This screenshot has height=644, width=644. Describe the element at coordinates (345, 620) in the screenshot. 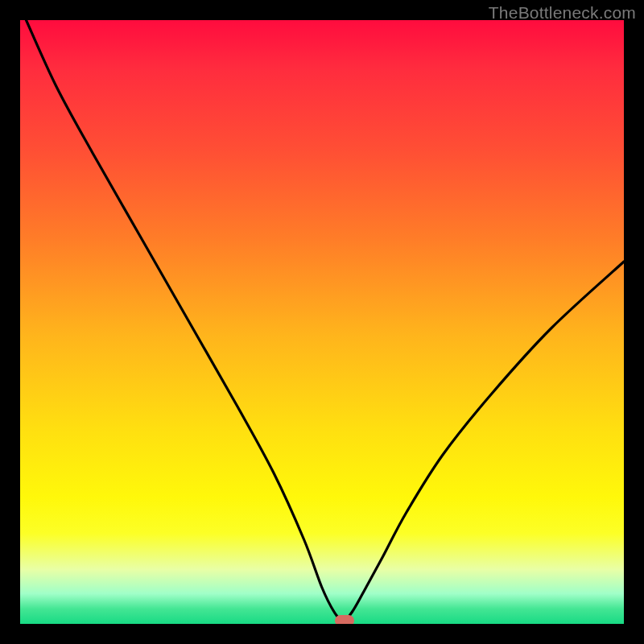

I see `optimum-marker` at that location.